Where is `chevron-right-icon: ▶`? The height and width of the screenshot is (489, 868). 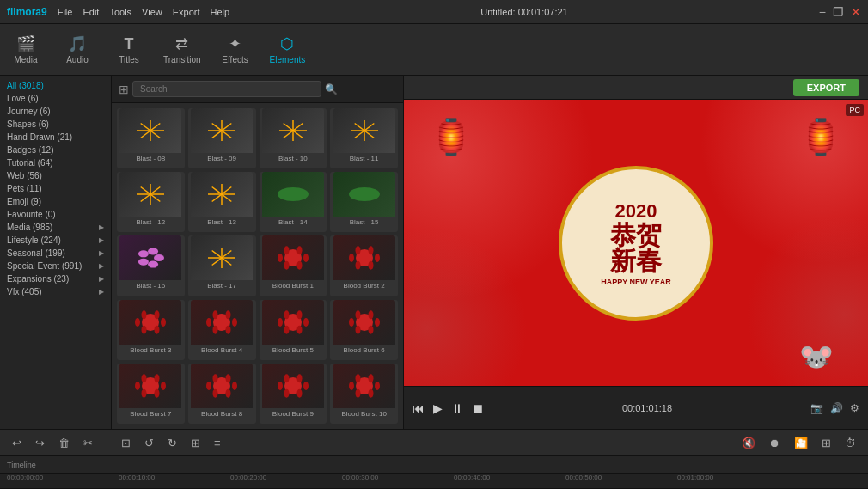
chevron-right-icon: ▶ is located at coordinates (101, 241).